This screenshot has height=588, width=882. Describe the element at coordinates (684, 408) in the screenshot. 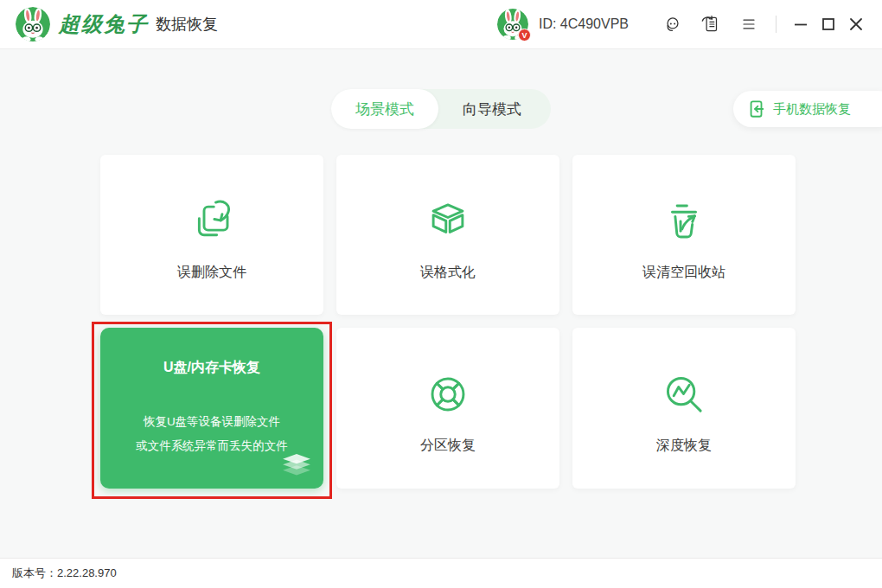

I see `card-deep-recovery: 深度恢复` at that location.